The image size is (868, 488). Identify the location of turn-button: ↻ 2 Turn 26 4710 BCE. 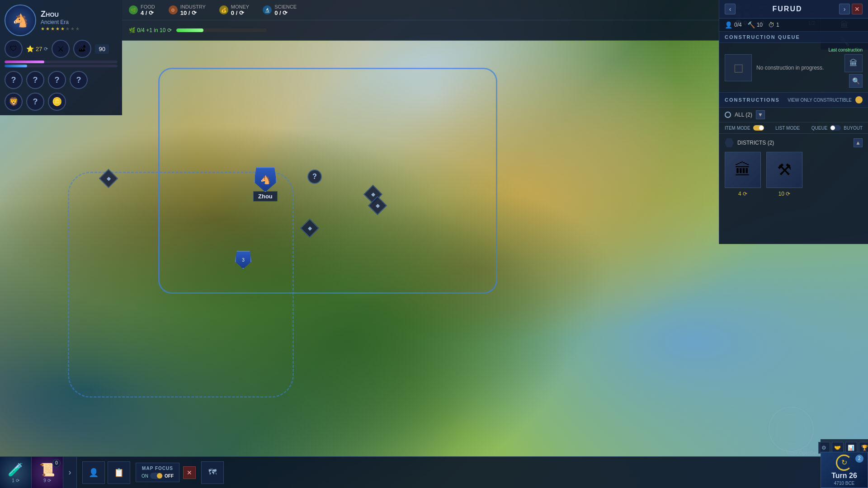
(844, 470).